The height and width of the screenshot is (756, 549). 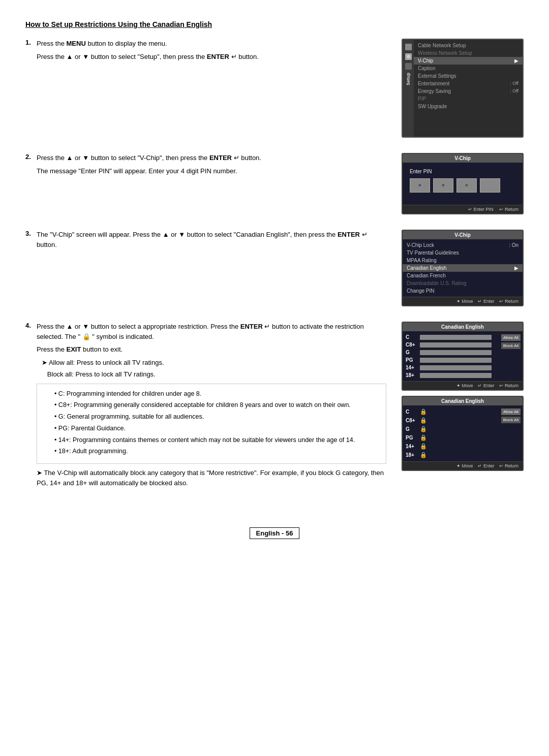 What do you see at coordinates (467, 185) in the screenshot?
I see `pin-box-3: •` at bounding box center [467, 185].